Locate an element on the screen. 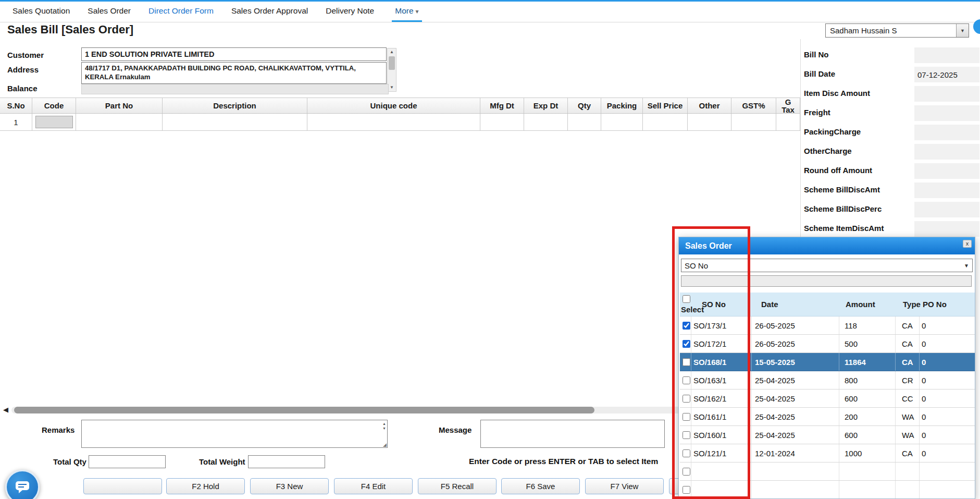  cell-exp-dt is located at coordinates (546, 122).